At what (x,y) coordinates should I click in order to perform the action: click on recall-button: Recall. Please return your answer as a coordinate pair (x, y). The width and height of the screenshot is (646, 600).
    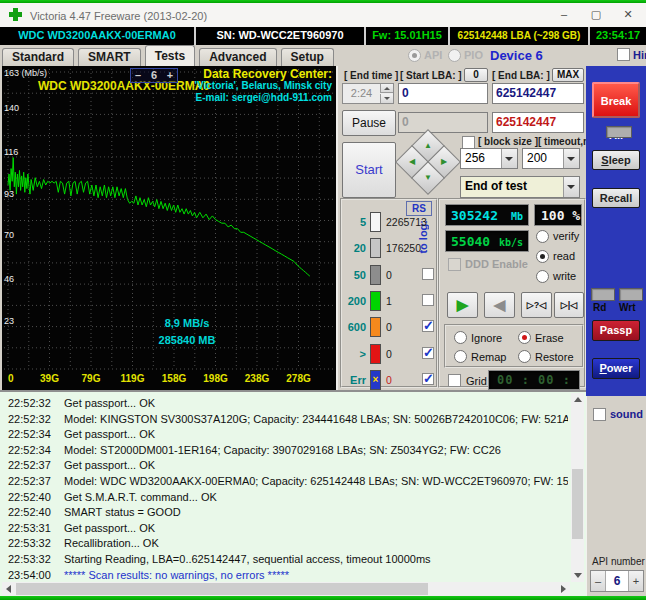
    Looking at the image, I should click on (616, 198).